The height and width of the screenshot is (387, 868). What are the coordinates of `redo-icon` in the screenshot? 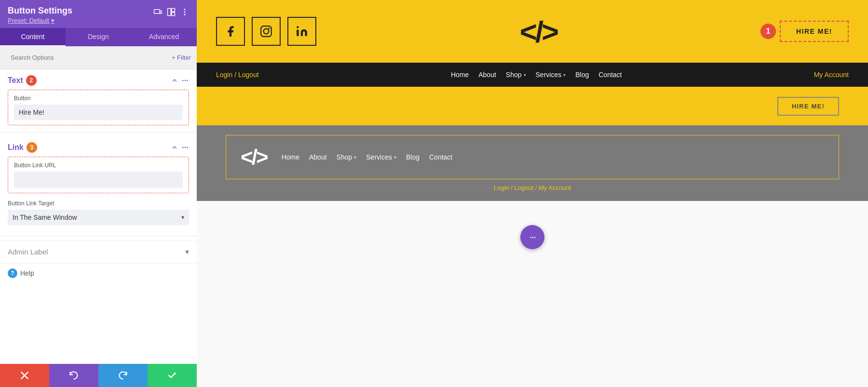 It's located at (123, 375).